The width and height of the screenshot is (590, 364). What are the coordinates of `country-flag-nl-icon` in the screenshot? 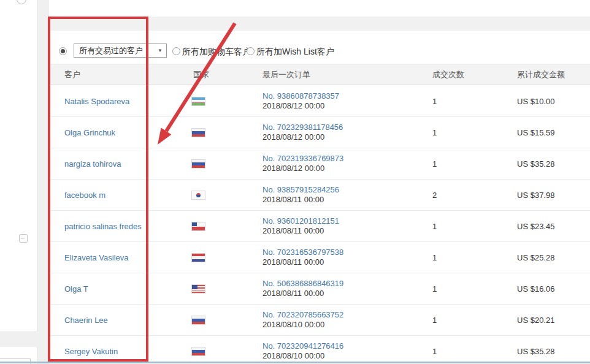 It's located at (199, 257).